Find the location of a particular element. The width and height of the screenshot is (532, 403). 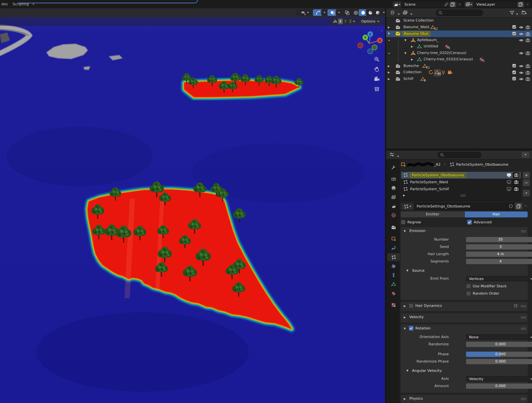

amount-field: 0.000 is located at coordinates (499, 386).